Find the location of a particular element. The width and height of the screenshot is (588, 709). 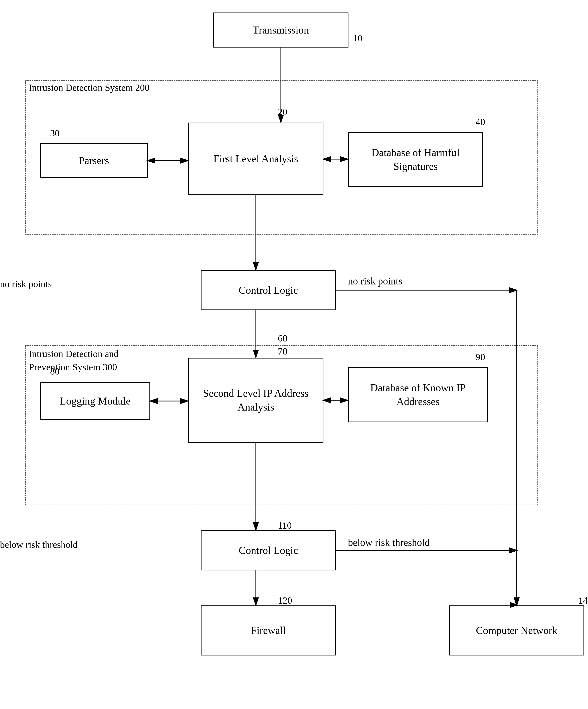

ref-10: 10 is located at coordinates (358, 38).